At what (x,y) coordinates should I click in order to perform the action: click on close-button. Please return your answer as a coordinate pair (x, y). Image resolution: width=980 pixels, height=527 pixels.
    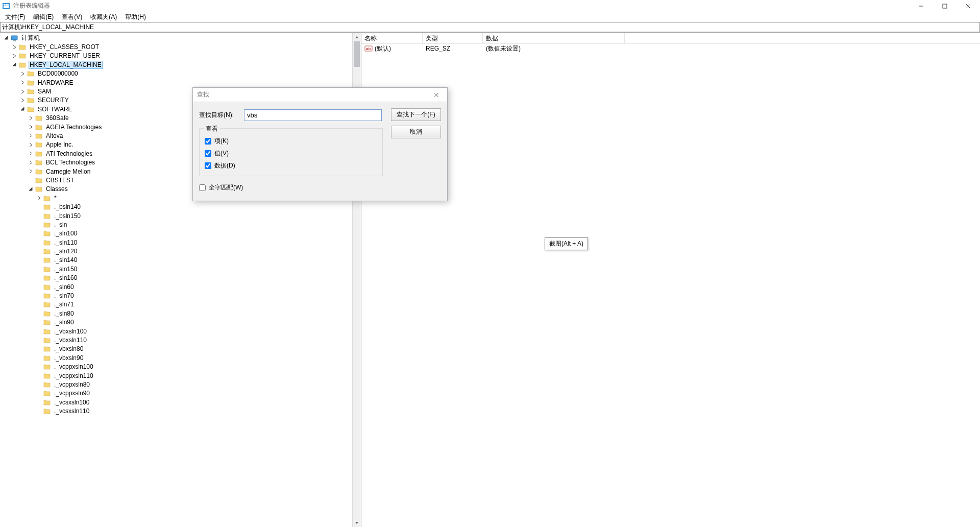
    Looking at the image, I should click on (968, 6).